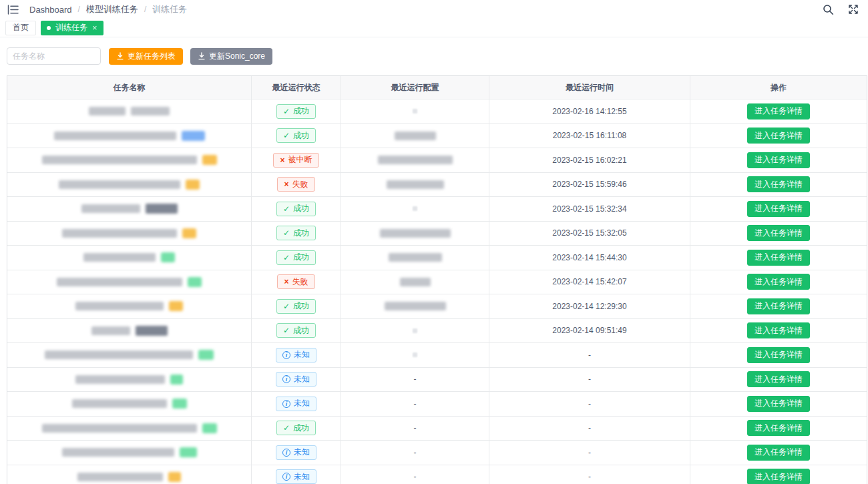 The image size is (868, 484). I want to click on status-icon: ×, so click(286, 282).